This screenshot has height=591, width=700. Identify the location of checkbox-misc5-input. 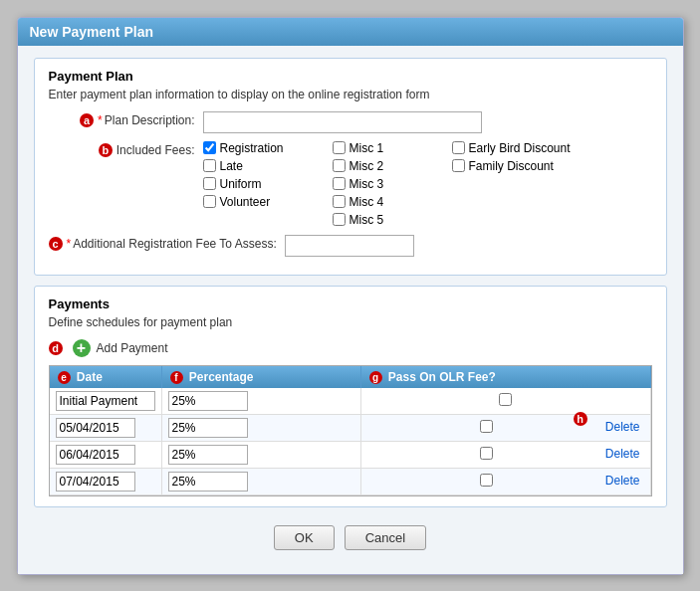
(339, 219).